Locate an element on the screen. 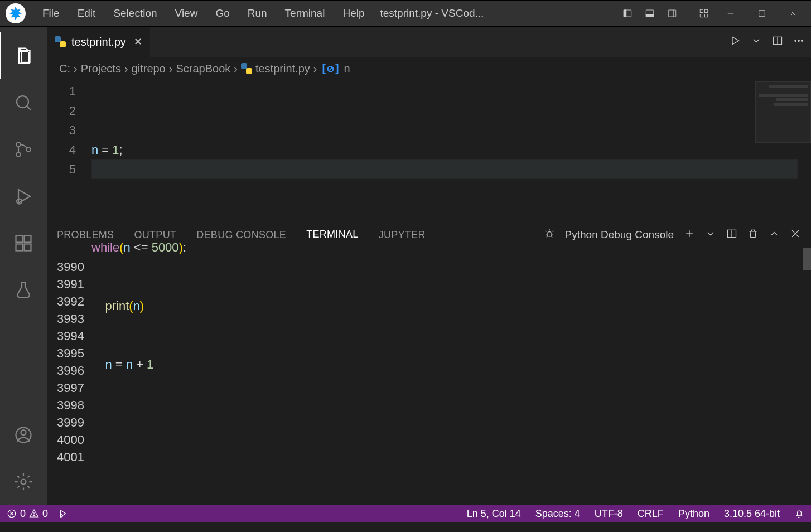 This screenshot has height=532, width=811. status-debug-launch is located at coordinates (63, 514).